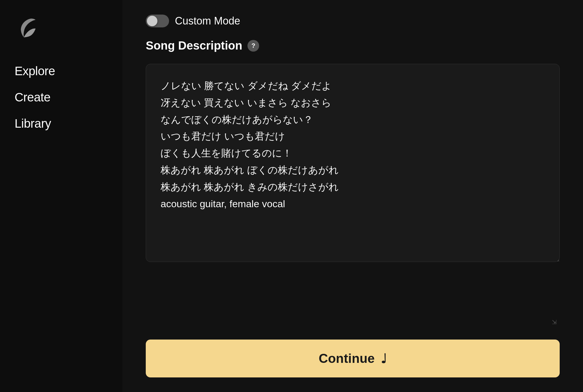 The height and width of the screenshot is (392, 583). Describe the element at coordinates (61, 97) in the screenshot. I see `sidebar-item-create: Create` at that location.